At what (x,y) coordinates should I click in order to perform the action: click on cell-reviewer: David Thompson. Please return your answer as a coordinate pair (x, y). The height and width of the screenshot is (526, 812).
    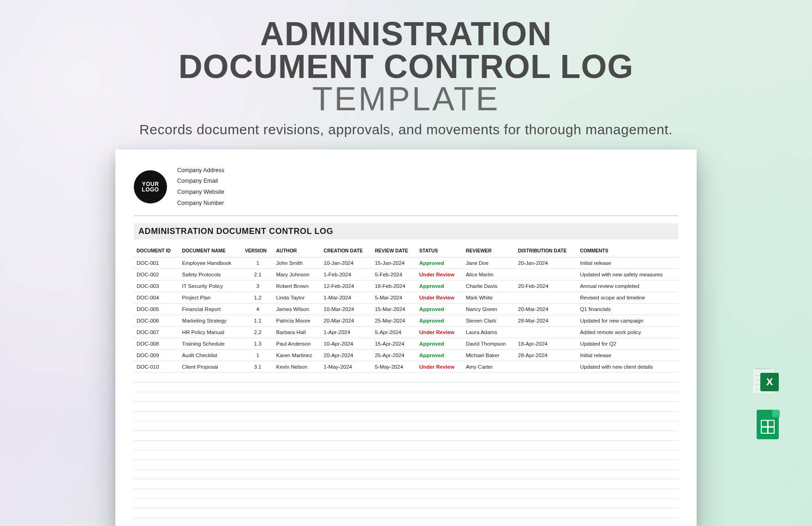
    Looking at the image, I should click on (489, 343).